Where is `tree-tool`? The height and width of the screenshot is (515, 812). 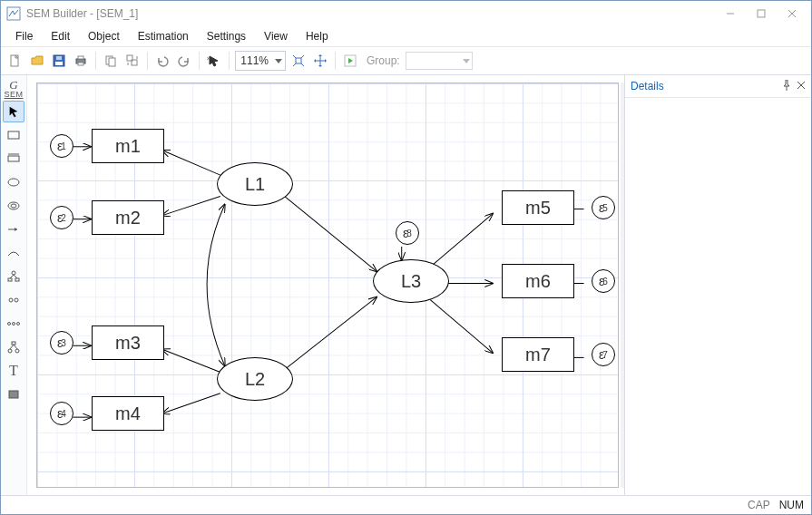 tree-tool is located at coordinates (14, 277).